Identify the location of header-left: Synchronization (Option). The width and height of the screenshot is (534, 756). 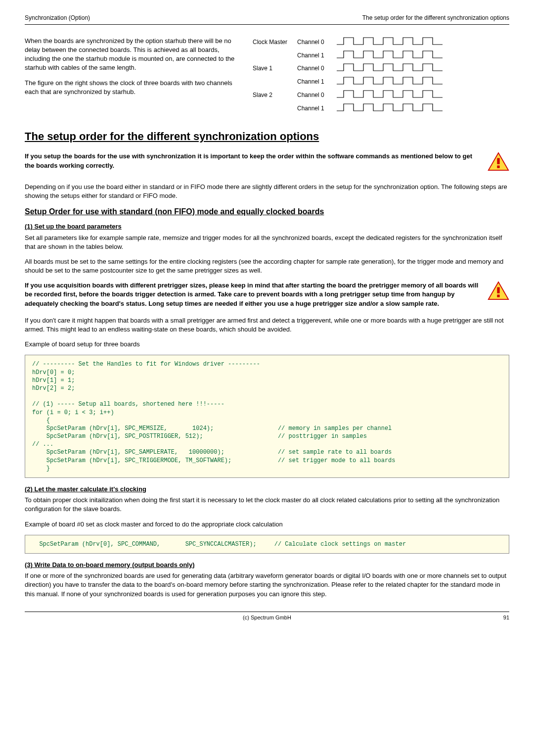
(57, 18).